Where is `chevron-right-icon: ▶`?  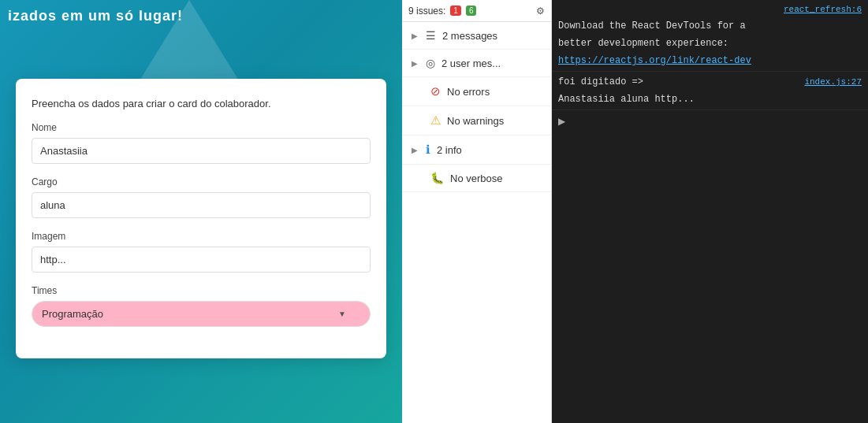 chevron-right-icon: ▶ is located at coordinates (561, 121).